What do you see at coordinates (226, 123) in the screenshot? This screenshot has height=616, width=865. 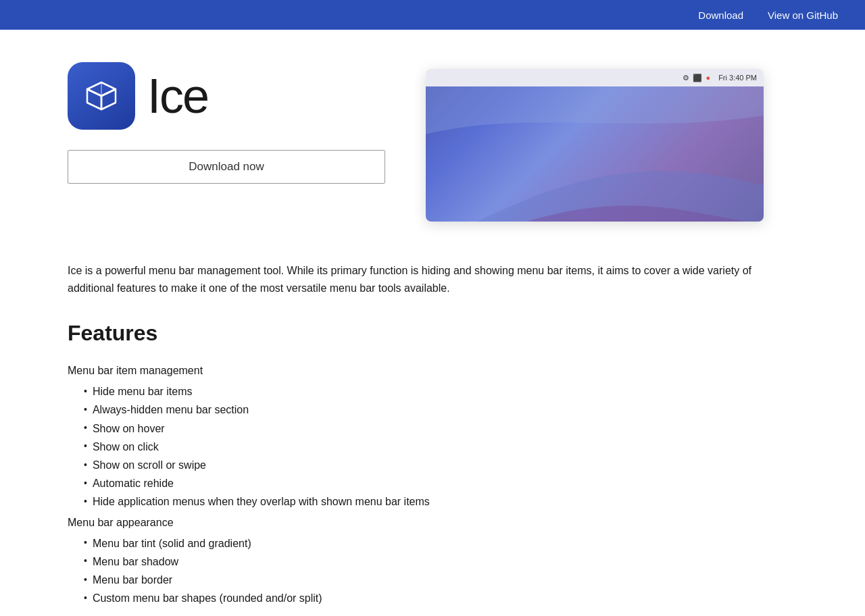 I see `hero-left: Ice Download now` at bounding box center [226, 123].